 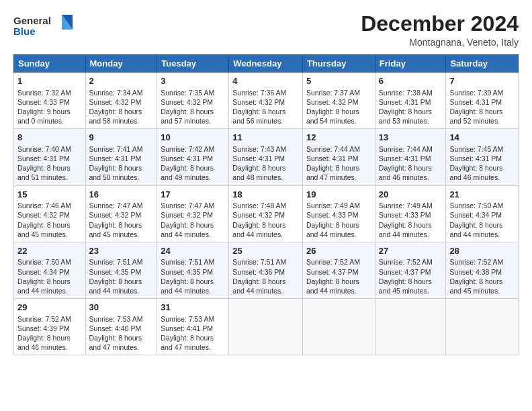 What do you see at coordinates (266, 277) in the screenshot?
I see `day-info: Sunrise: 7:51 AMSunset: 4:36 PMDaylight:…` at bounding box center [266, 277].